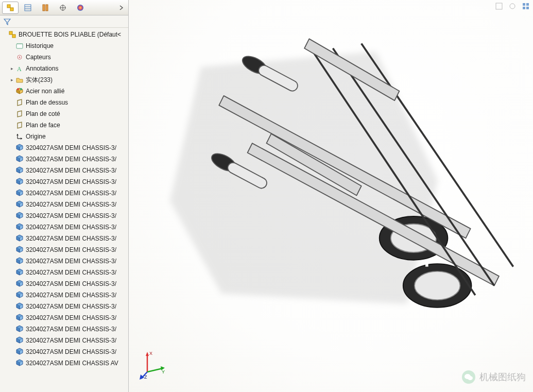 This screenshot has width=533, height=392. I want to click on tree-item: Capteurs, so click(64, 57).